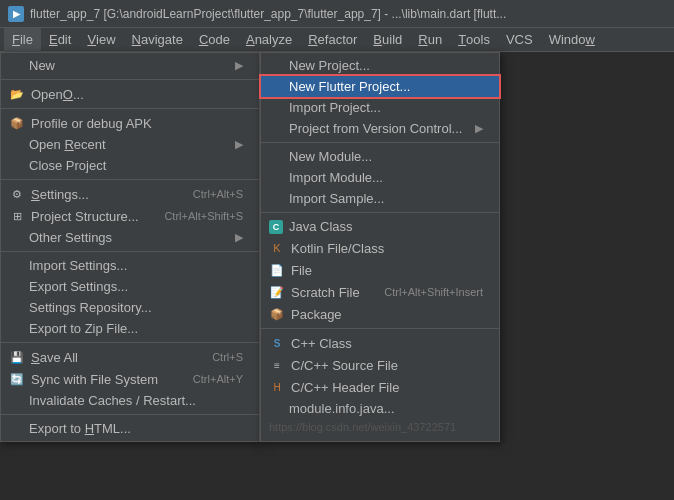 The width and height of the screenshot is (674, 500). What do you see at coordinates (380, 226) in the screenshot?
I see `new-java-class: C Java Class` at bounding box center [380, 226].